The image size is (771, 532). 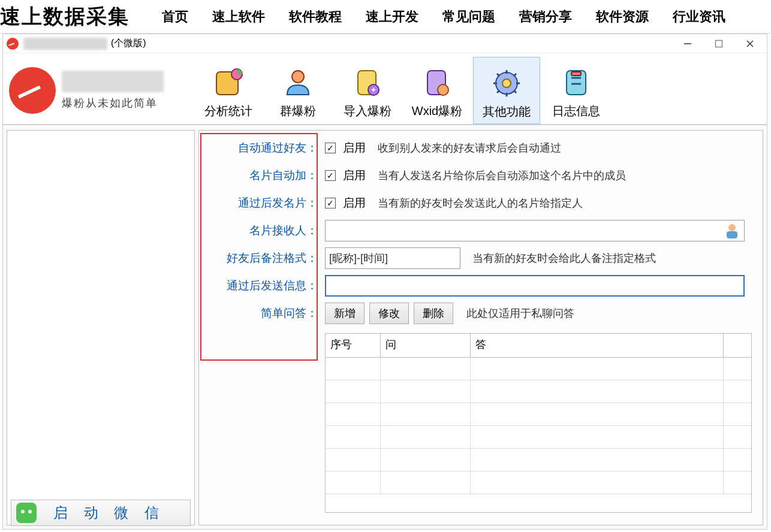 I want to click on toolbar-items: 分析统计 群爆粉 导入爆粉 Wxid爆粉 其他功能 日志信息, so click(x=402, y=90).